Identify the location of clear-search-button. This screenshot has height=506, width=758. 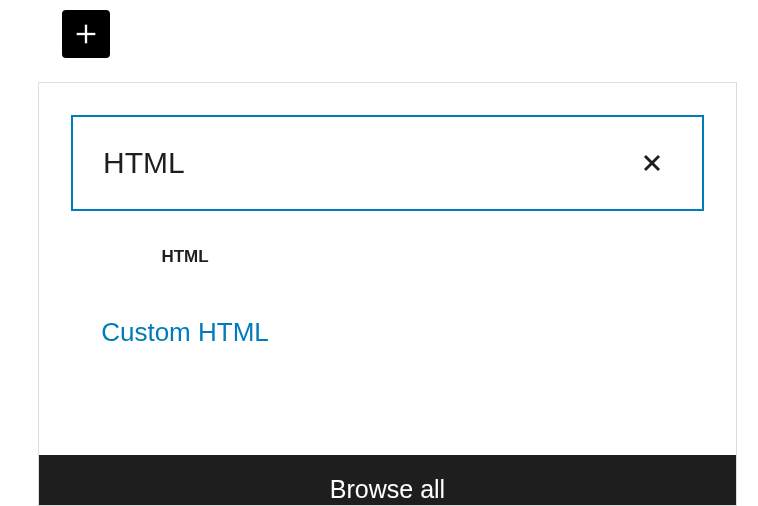
(652, 163).